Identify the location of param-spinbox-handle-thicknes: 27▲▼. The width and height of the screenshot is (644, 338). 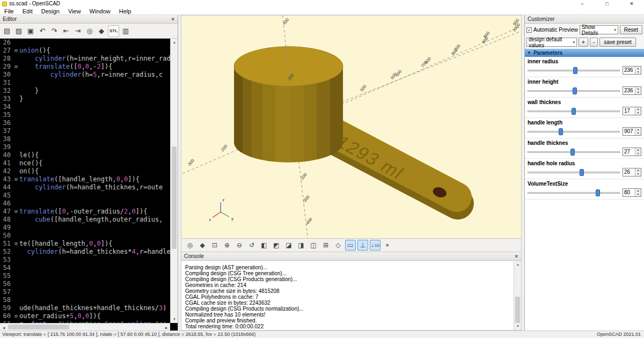
(632, 152).